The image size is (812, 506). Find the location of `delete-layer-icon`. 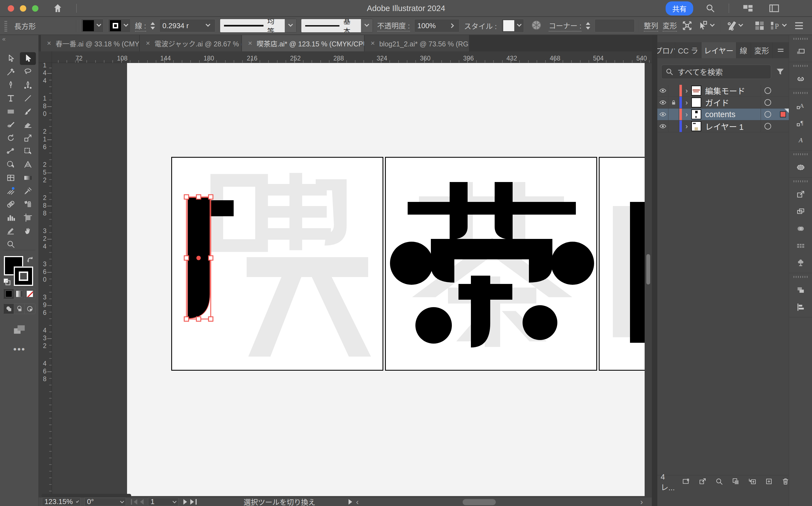

delete-layer-icon is located at coordinates (786, 483).